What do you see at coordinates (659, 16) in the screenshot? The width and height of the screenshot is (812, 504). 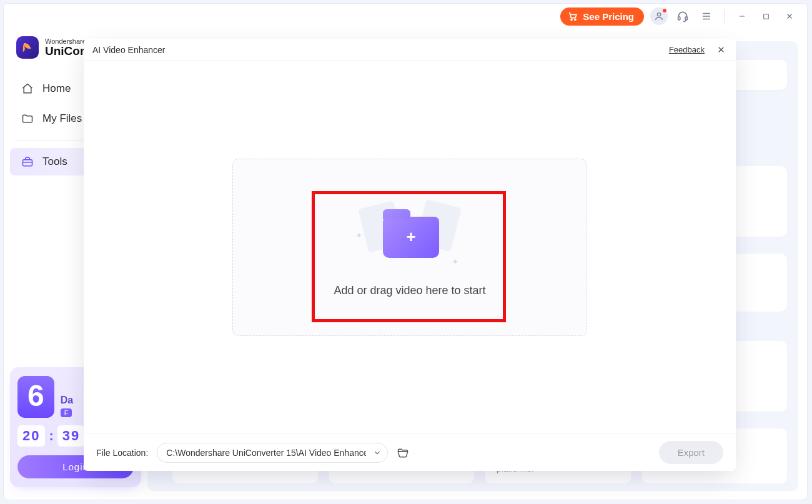 I see `account-button` at bounding box center [659, 16].